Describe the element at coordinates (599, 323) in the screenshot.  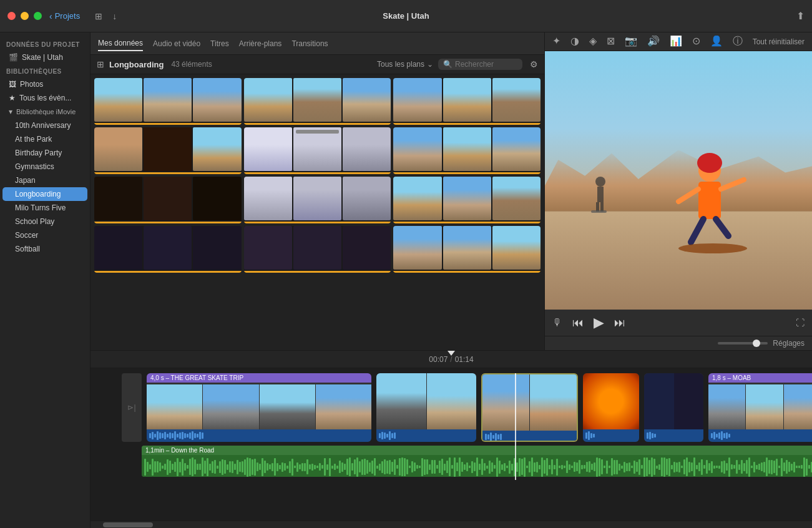
I see `play-button: ▶` at that location.